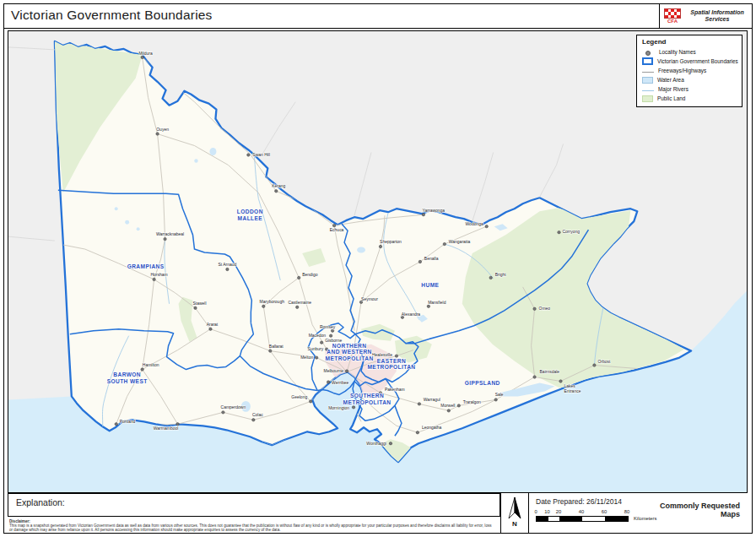  I want to click on legend-item-label: Major Rivers, so click(673, 90).